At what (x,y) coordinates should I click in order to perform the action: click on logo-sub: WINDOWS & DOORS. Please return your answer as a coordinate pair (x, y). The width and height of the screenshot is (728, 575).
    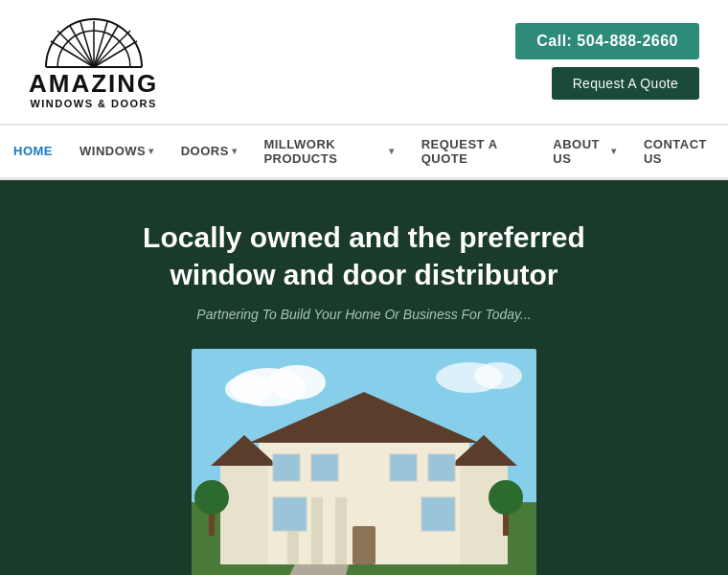
    Looking at the image, I should click on (94, 104).